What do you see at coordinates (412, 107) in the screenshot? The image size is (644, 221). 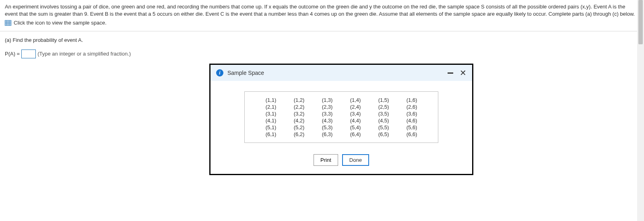 I see `table-cell: (2,6)` at bounding box center [412, 107].